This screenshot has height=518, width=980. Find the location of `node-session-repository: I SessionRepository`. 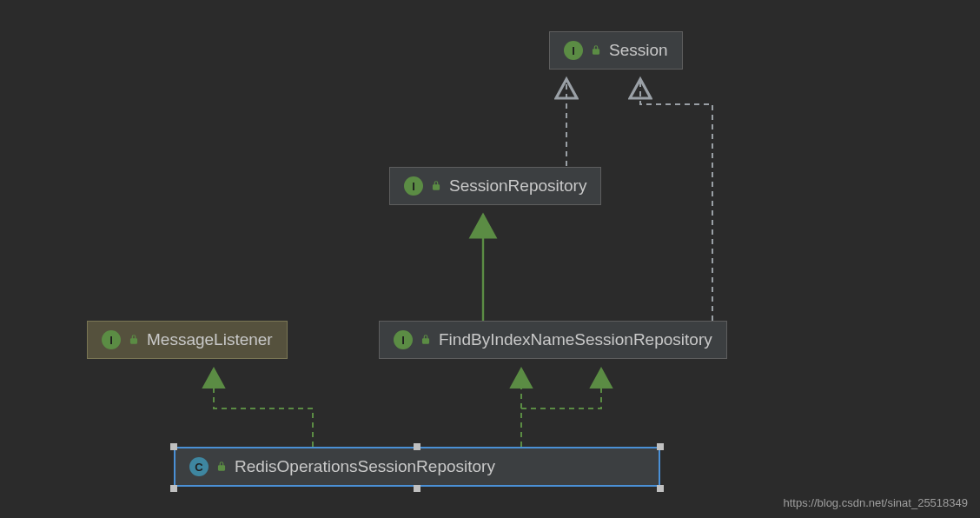

node-session-repository: I SessionRepository is located at coordinates (495, 186).